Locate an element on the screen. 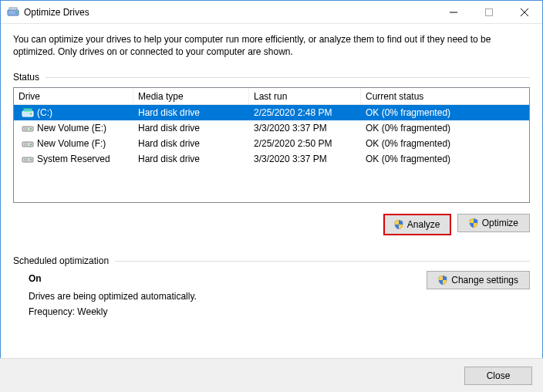  scheduled-desc: Drives are being optimized automatically… is located at coordinates (218, 296).